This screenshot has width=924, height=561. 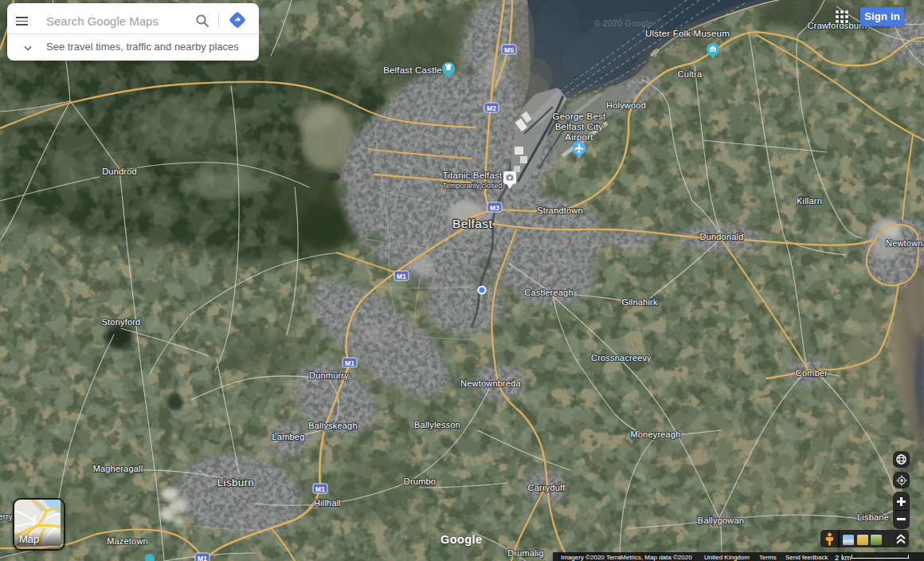 I want to click on svg-text: Ballylesson, so click(x=437, y=425).